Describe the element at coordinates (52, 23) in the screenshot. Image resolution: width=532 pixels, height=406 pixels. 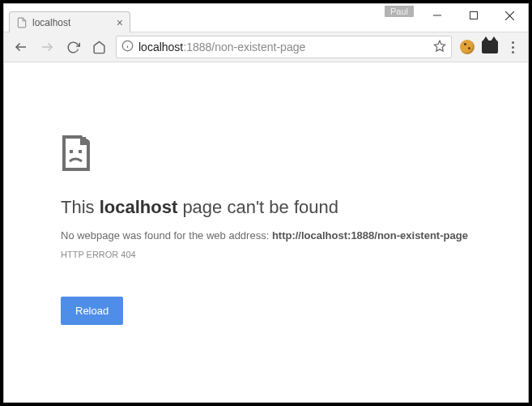
I see `tab-title: localhost` at that location.